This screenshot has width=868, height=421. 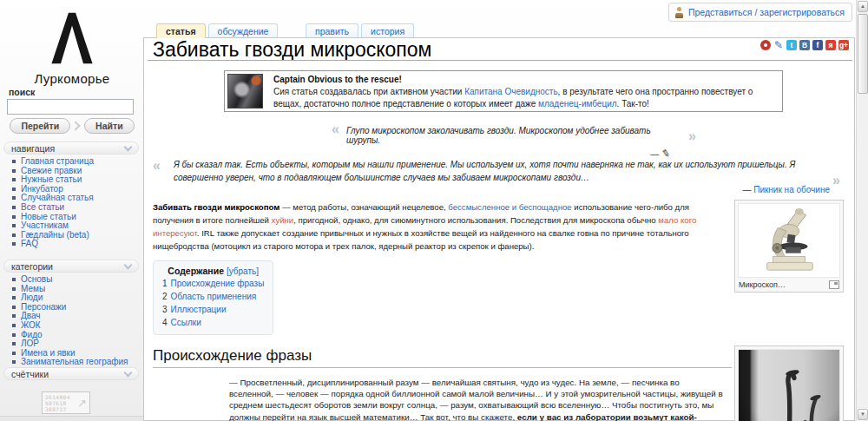 I want to click on vkontakte-share-icon: В, so click(x=805, y=45).